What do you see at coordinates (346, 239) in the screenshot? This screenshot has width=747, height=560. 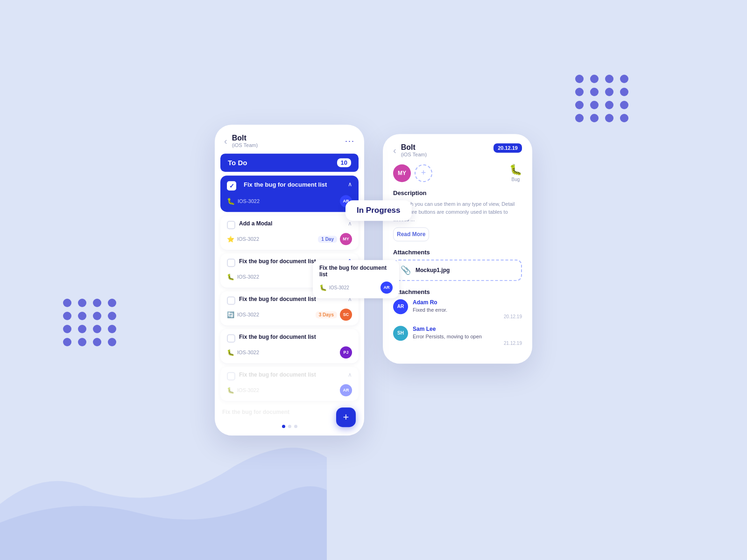 I see `task-2-avatar: MY` at bounding box center [346, 239].